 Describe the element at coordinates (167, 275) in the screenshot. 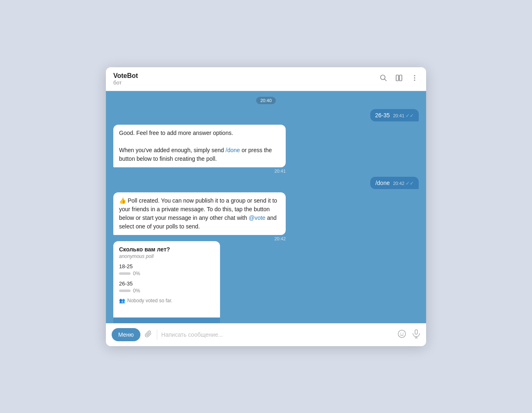

I see `poll-content: Сколько вам лет? anonymous poll 18-25 0%…` at that location.